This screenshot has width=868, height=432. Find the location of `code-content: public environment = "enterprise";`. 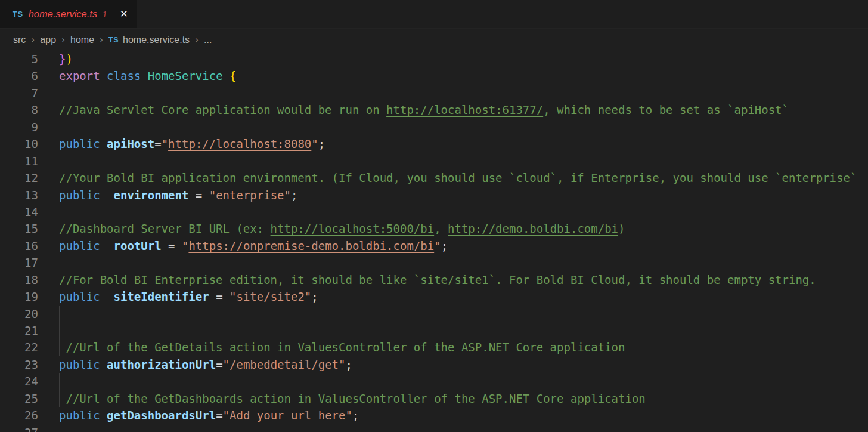

code-content: public environment = "enterprise"; is located at coordinates (178, 195).